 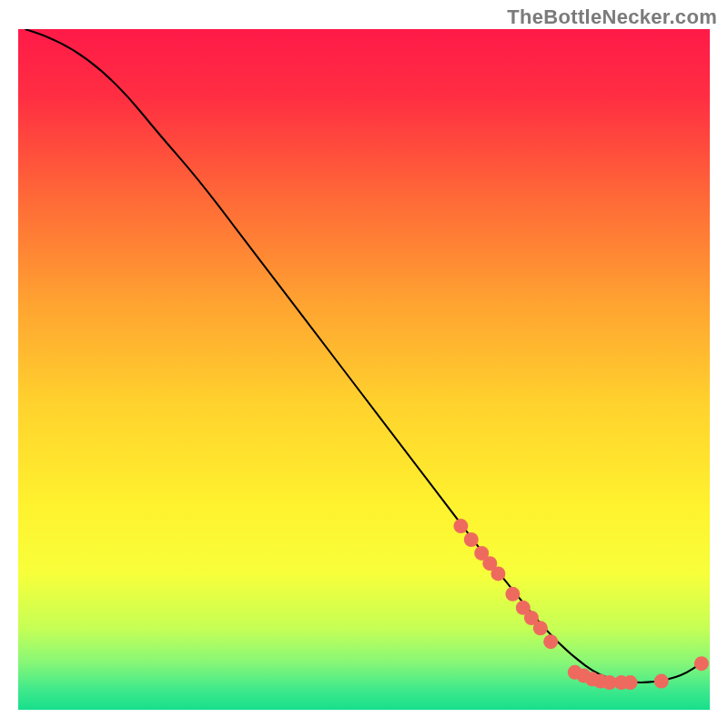 What do you see at coordinates (612, 17) in the screenshot?
I see `attribution-label: TheBottleNecker.com` at bounding box center [612, 17].